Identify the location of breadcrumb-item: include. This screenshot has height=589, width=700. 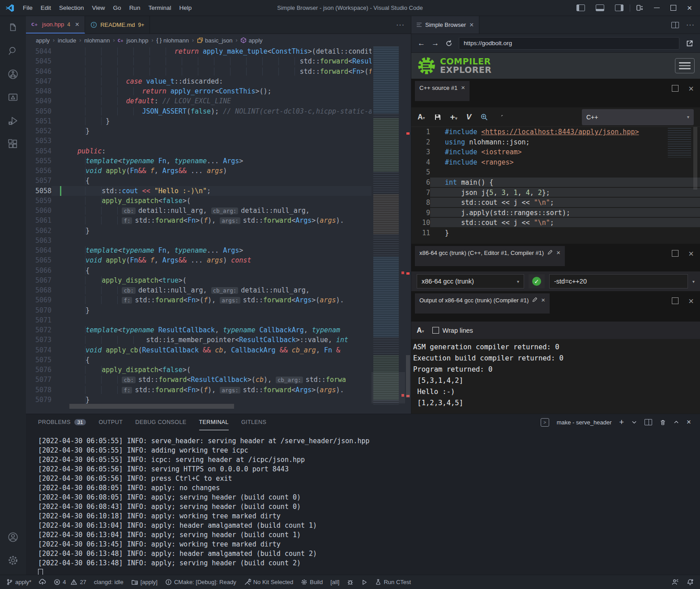
(67, 40).